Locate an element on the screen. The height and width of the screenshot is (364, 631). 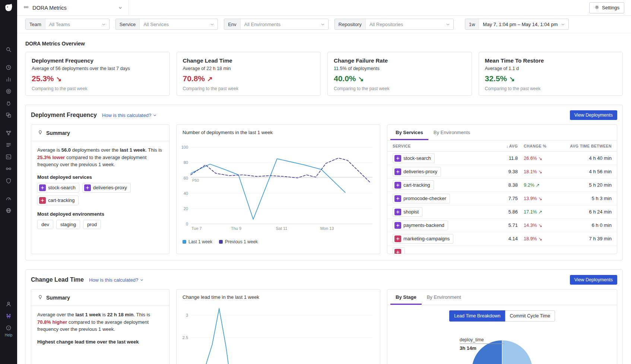
env-pill: dev is located at coordinates (45, 224).